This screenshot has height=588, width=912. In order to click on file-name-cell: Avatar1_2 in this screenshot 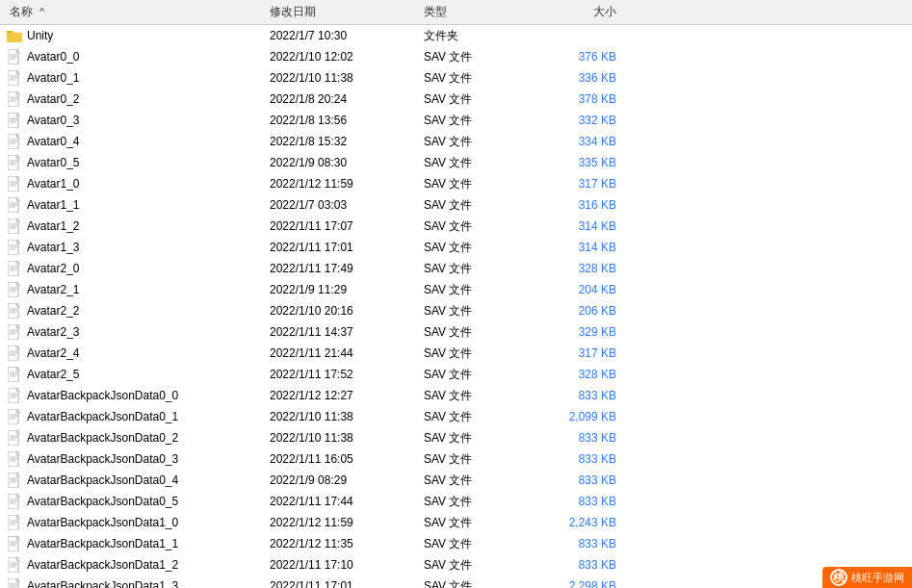, I will do `click(135, 226)`.